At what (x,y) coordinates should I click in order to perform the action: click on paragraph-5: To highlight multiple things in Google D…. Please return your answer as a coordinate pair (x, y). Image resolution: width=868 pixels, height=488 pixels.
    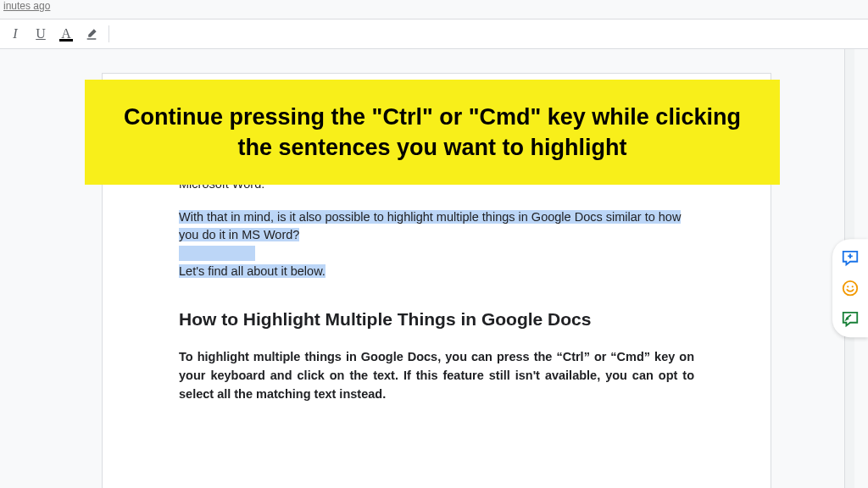
    Looking at the image, I should click on (437, 376).